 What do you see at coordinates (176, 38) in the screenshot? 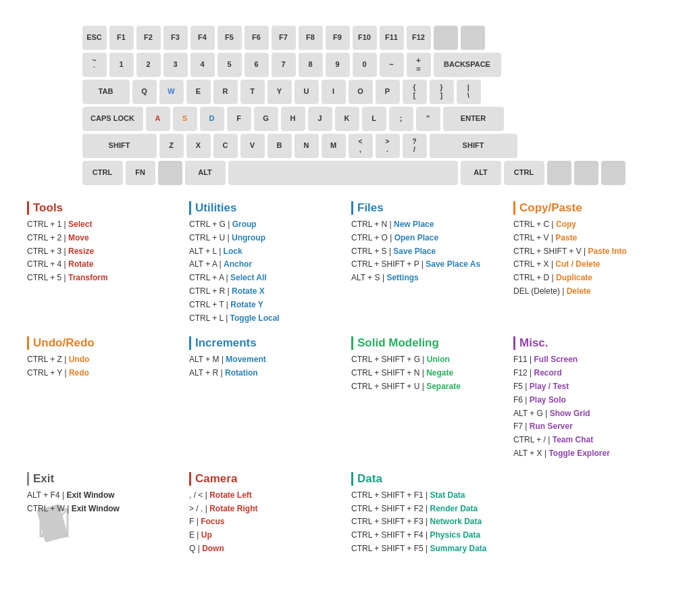
I see `keyboard-key: F3` at bounding box center [176, 38].